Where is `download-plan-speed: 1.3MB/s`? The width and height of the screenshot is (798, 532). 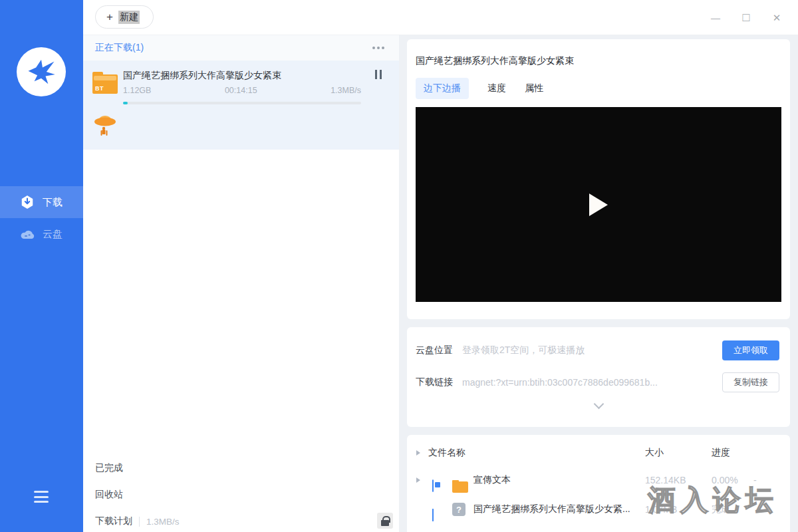 download-plan-speed: 1.3MB/s is located at coordinates (160, 521).